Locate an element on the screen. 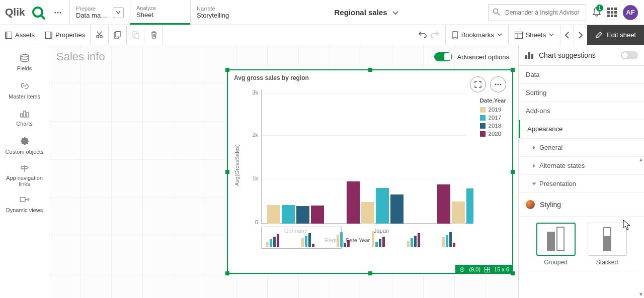  rail-dynamic-label: Dynamic views is located at coordinates (24, 210).